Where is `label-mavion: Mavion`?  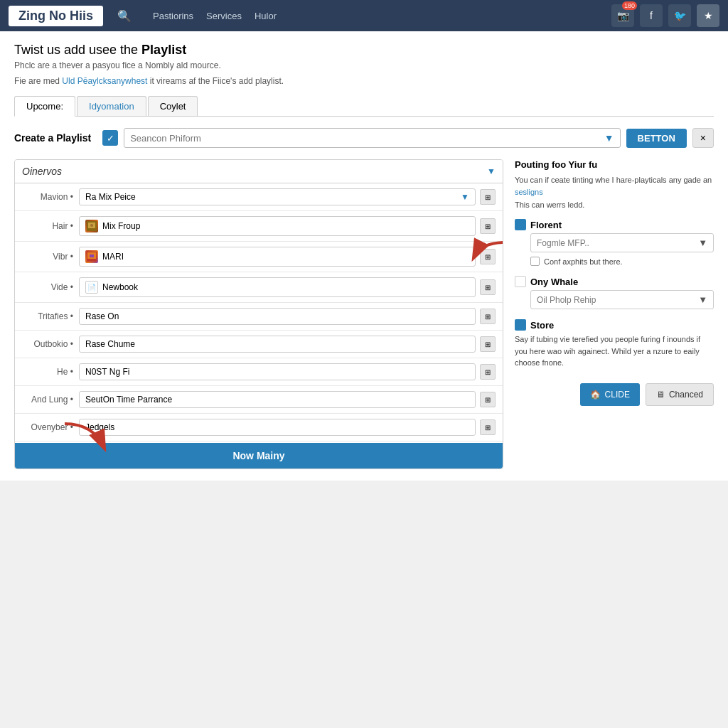 label-mavion: Mavion is located at coordinates (50, 197).